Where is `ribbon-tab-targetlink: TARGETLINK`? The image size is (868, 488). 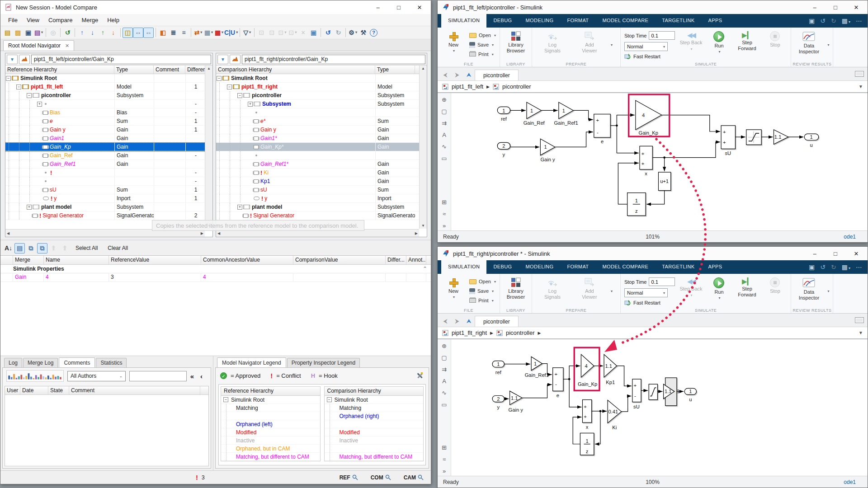 ribbon-tab-targetlink: TARGETLINK is located at coordinates (678, 21).